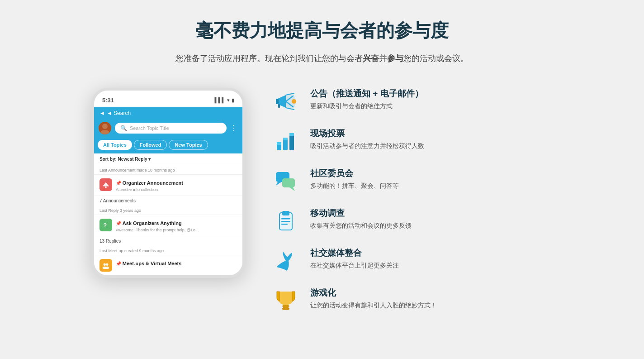 The height and width of the screenshot is (359, 644). Describe the element at coordinates (367, 139) in the screenshot. I see `feature-text-voting: 现场投票 吸引活动参与者的注意力并轻松获得人数` at that location.